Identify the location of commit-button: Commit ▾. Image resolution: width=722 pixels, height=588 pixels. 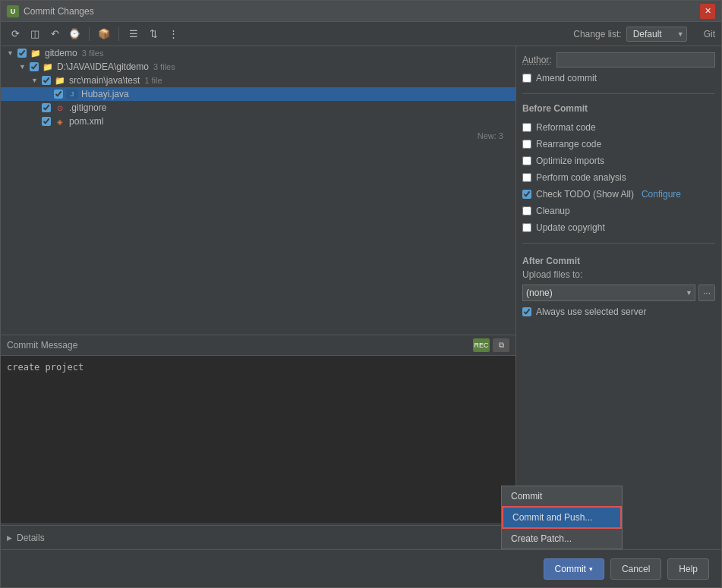
(574, 569).